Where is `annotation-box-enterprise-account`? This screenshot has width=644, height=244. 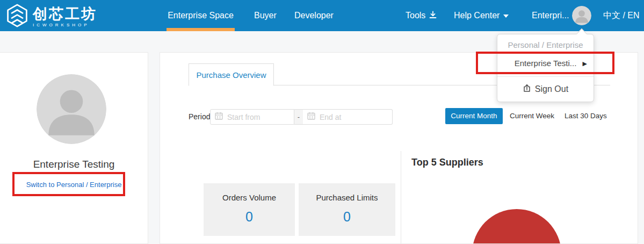 annotation-box-enterprise-account is located at coordinates (545, 63).